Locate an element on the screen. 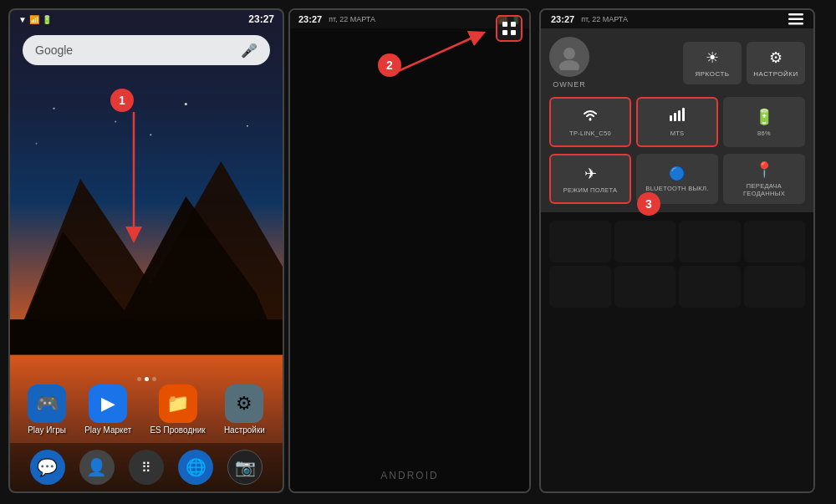  step-badge-3: 3 is located at coordinates (649, 204).